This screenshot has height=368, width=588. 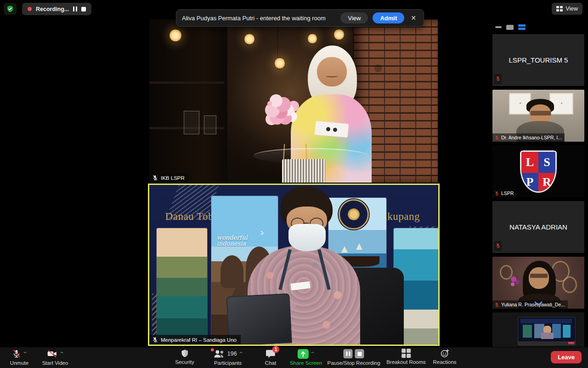 What do you see at coordinates (538, 329) in the screenshot?
I see `shared-screen-preview-tile` at bounding box center [538, 329].